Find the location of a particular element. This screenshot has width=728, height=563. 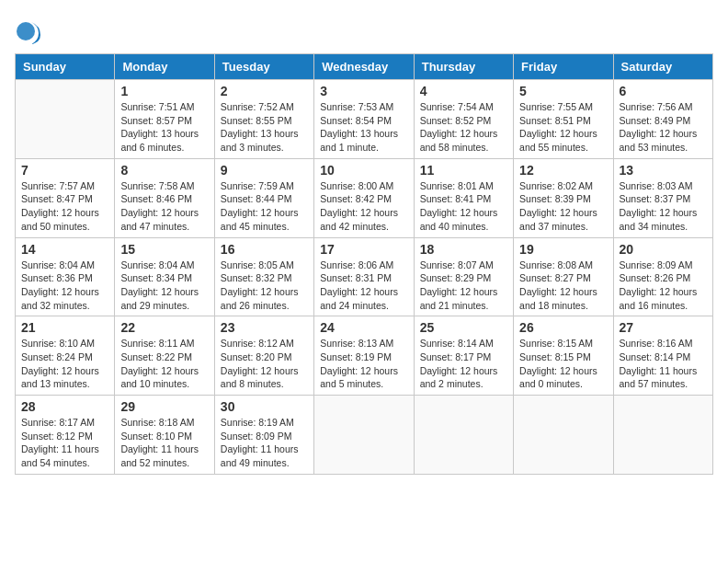

day-number: 26 is located at coordinates (563, 327).